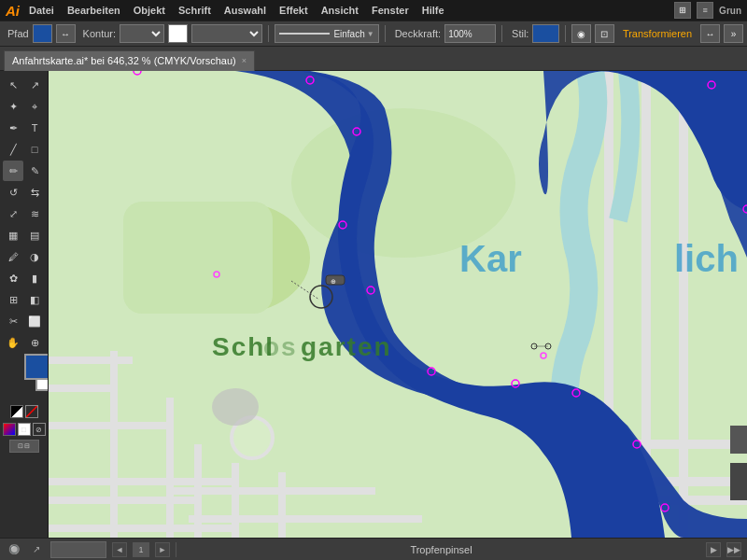 The image size is (747, 560). What do you see at coordinates (17, 412) in the screenshot?
I see `default-colors-btn` at bounding box center [17, 412].